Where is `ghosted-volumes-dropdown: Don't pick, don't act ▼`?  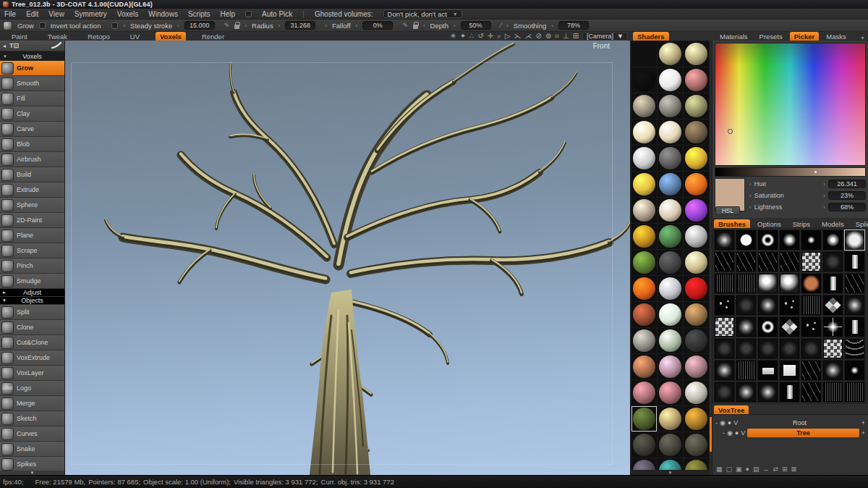
ghosted-volumes-dropdown: Don't pick, don't act ▼ is located at coordinates (422, 14).